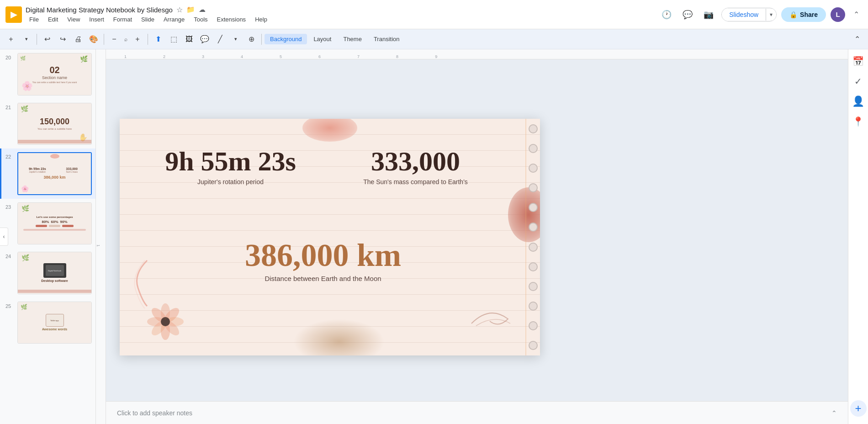 The width and height of the screenshot is (868, 424). Describe the element at coordinates (10, 207) in the screenshot. I see `slide-number-23: 23` at that location.